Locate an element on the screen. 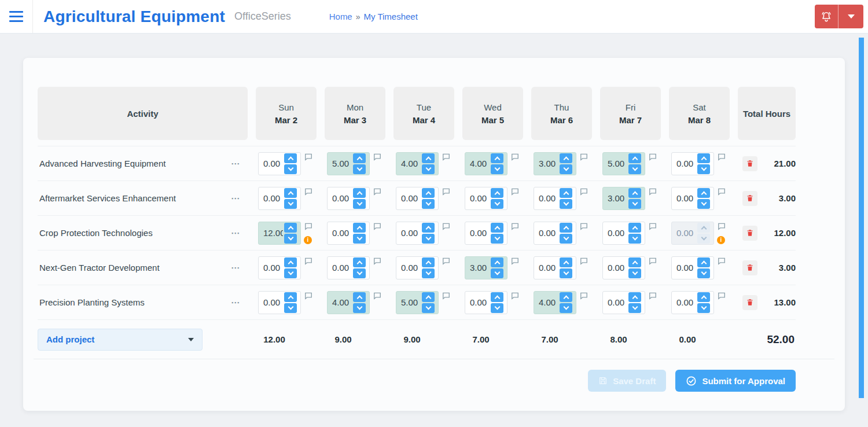 This screenshot has height=427, width=868. breadcrumb-current-link: My Timesheet is located at coordinates (391, 16).